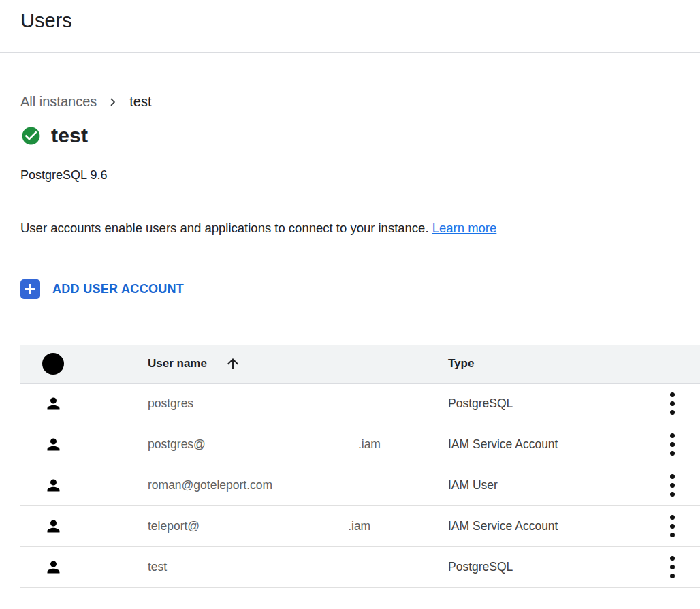  What do you see at coordinates (177, 364) in the screenshot?
I see `user-name-header-label: User name` at bounding box center [177, 364].